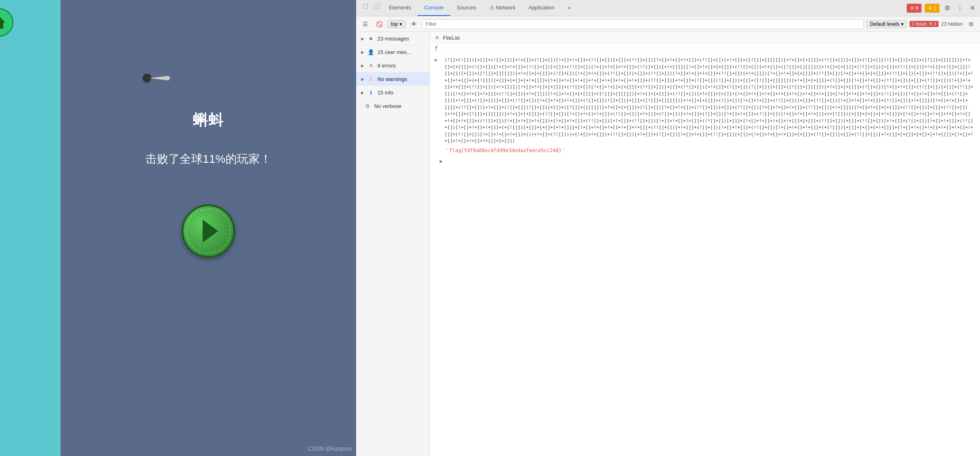  What do you see at coordinates (379, 24) in the screenshot?
I see `clear-console-btn: 🚫` at bounding box center [379, 24].